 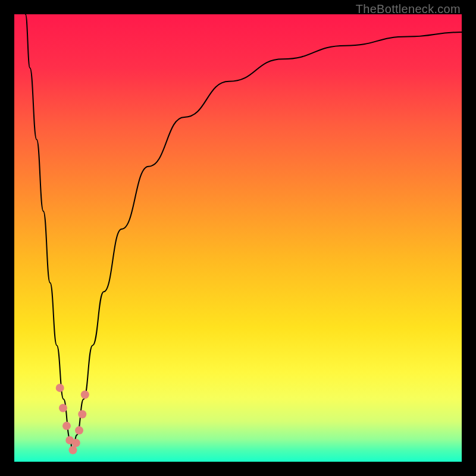 What do you see at coordinates (49, 233) in the screenshot?
I see `left-branch-curve` at bounding box center [49, 233].